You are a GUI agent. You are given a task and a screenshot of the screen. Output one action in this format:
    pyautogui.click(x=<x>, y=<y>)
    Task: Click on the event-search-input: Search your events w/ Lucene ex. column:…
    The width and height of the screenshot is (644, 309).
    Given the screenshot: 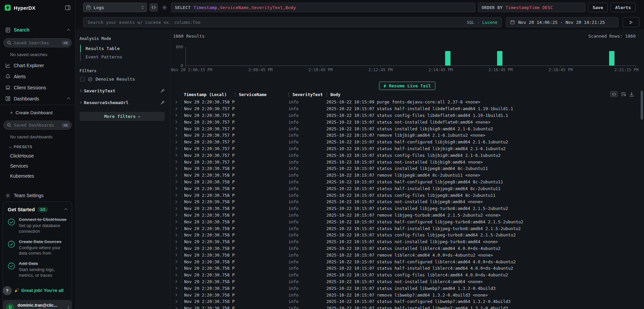 What is the action you would take?
    pyautogui.click(x=292, y=22)
    